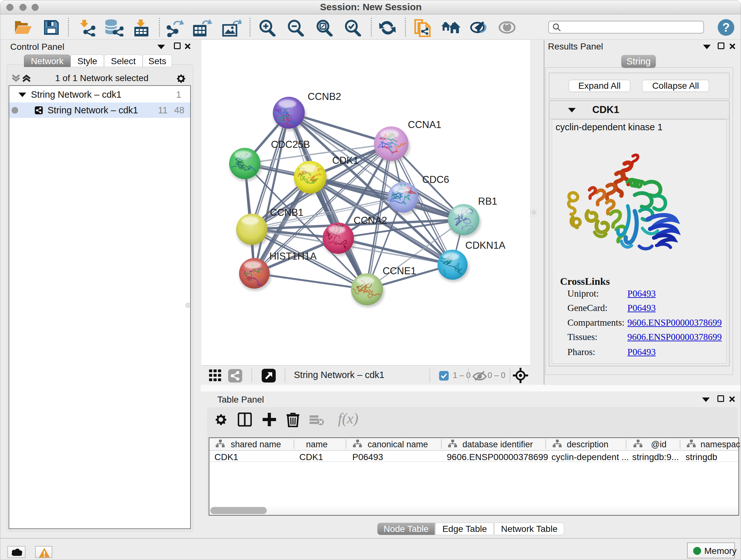 This screenshot has width=741, height=560. I want to click on svg-text: CCNA1, so click(424, 125).